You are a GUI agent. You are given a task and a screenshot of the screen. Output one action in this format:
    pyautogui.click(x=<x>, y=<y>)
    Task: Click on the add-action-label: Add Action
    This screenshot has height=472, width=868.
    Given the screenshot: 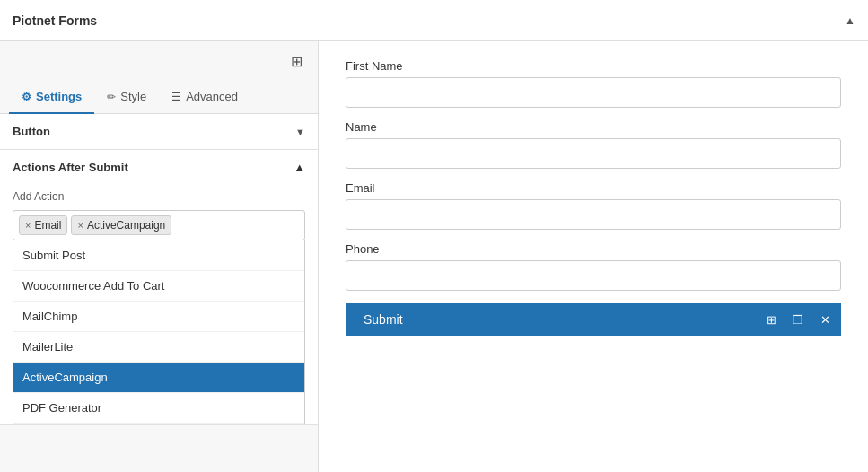 What is the action you would take?
    pyautogui.click(x=159, y=196)
    